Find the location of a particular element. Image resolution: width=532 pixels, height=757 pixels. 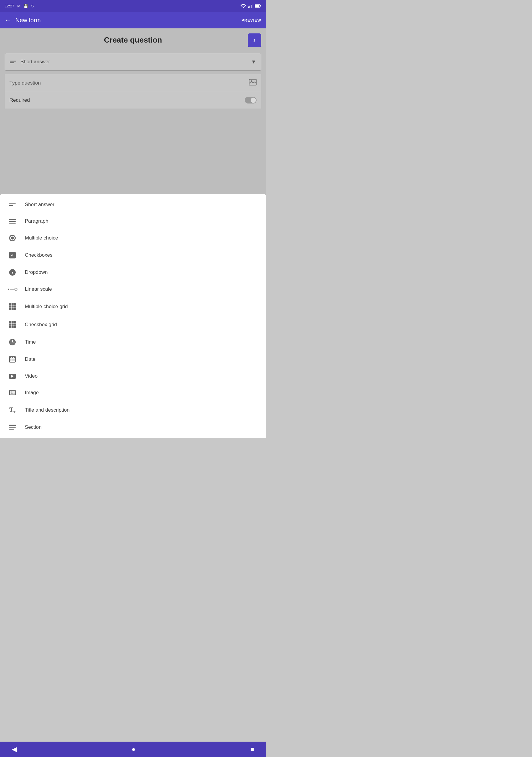

required-toggle is located at coordinates (251, 100).